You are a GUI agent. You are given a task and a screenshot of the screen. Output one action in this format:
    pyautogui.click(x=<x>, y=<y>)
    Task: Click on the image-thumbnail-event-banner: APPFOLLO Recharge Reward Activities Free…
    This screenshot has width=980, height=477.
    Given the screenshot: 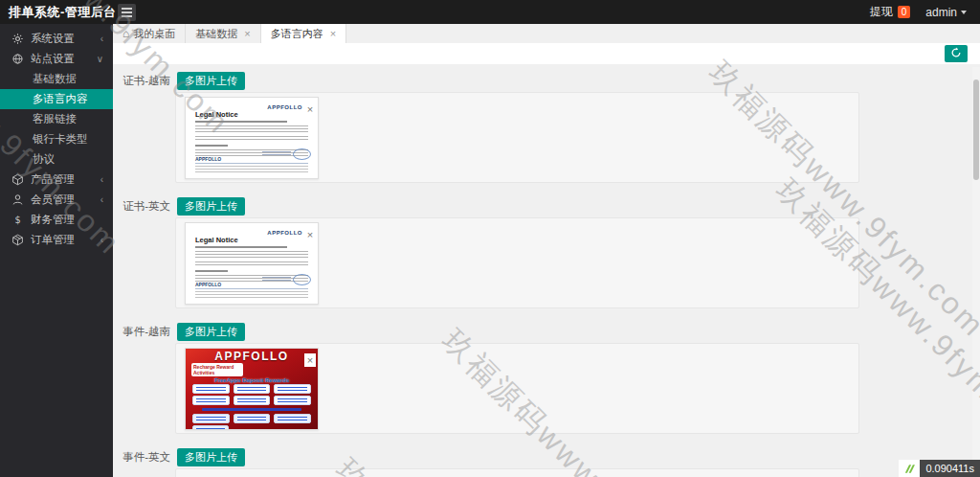 What is the action you would take?
    pyautogui.click(x=252, y=389)
    